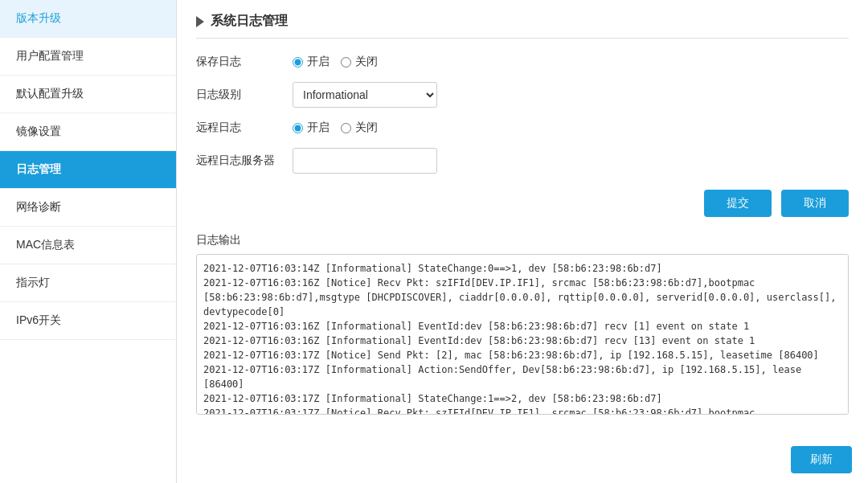 The width and height of the screenshot is (868, 483). I want to click on sidebar-item-network-diag: 网络诊断, so click(88, 207).